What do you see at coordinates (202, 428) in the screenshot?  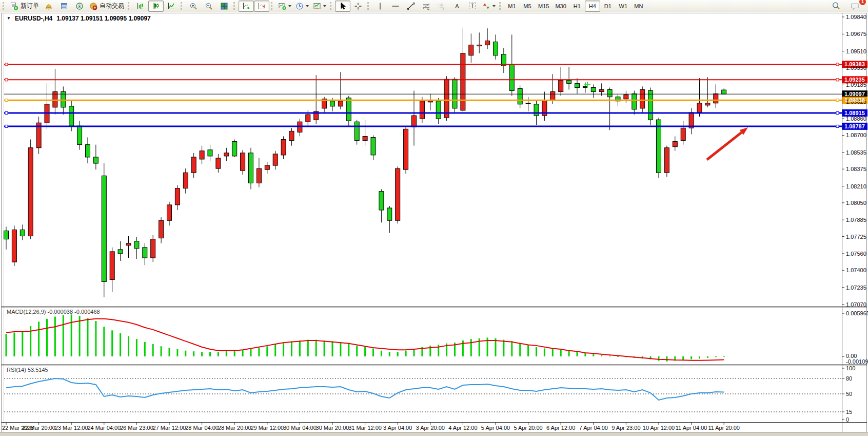 I see `svg-text: 28 Mar 04:00` at bounding box center [202, 428].